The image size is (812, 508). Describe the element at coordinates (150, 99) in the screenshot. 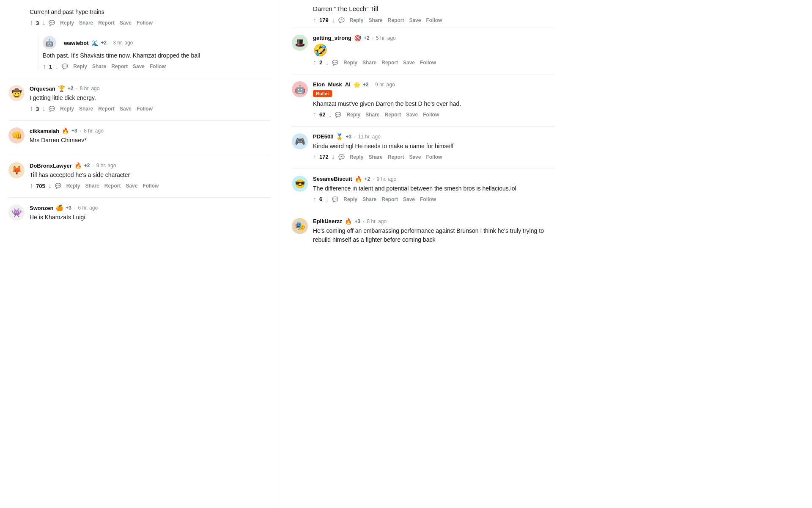

I see `comment-body: Orquesan 🏆 +2 · 8 hr. ago I getting litt…` at that location.